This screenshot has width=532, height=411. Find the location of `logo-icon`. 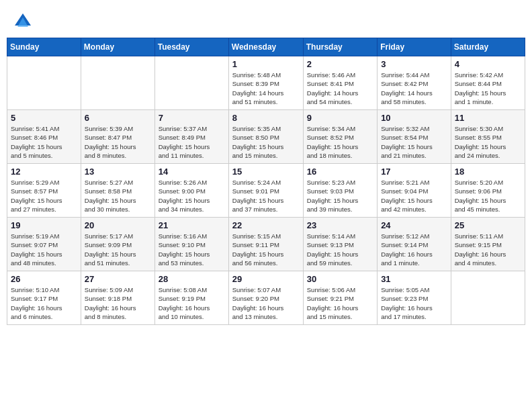

logo-icon is located at coordinates (23, 21).